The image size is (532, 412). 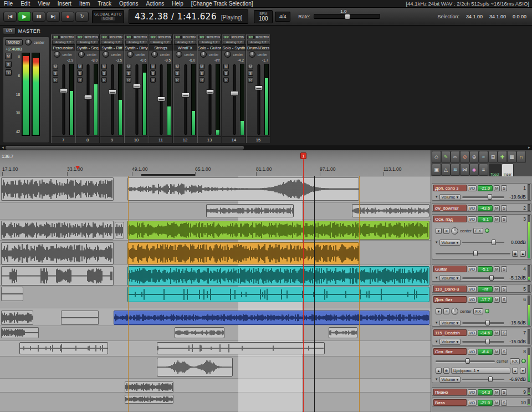 I want to click on menu-item-help: Help, so click(x=177, y=3).